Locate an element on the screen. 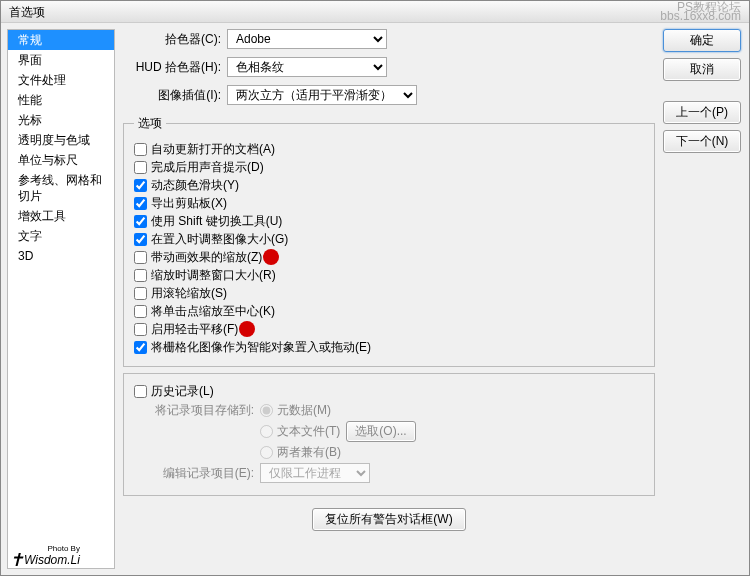 The image size is (750, 576). interpolation-select: 两次立方（适用于平滑渐变） is located at coordinates (322, 95).